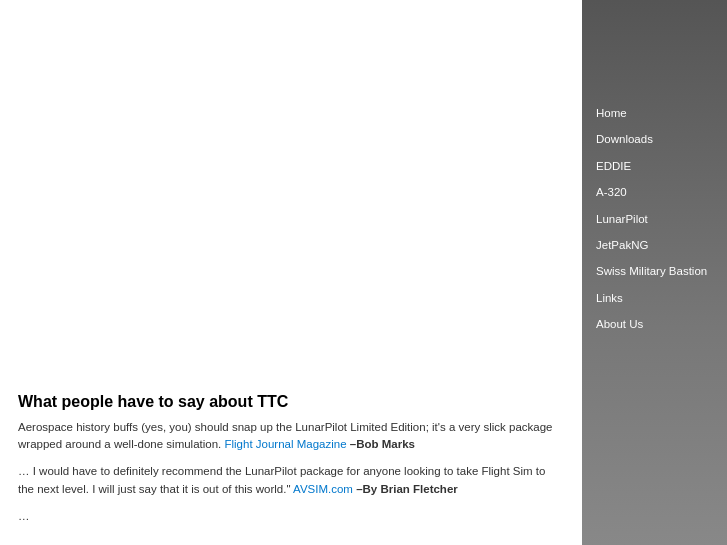 The height and width of the screenshot is (545, 727). Describe the element at coordinates (24, 516) in the screenshot. I see `quote-3-text: …` at that location.